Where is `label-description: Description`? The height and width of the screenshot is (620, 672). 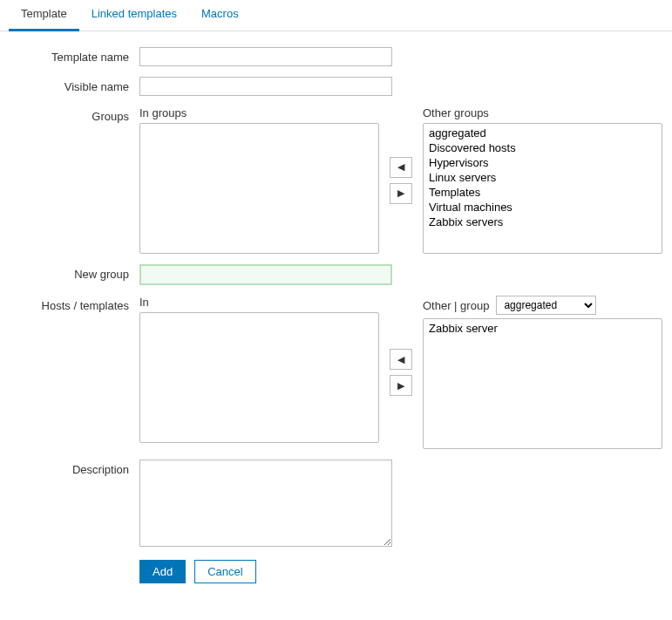 label-description: Description is located at coordinates (74, 504).